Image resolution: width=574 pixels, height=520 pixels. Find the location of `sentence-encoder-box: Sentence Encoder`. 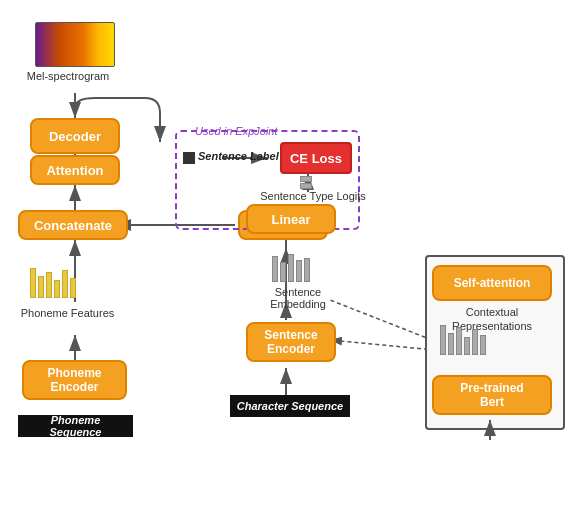

sentence-encoder-box: Sentence Encoder is located at coordinates (291, 342).